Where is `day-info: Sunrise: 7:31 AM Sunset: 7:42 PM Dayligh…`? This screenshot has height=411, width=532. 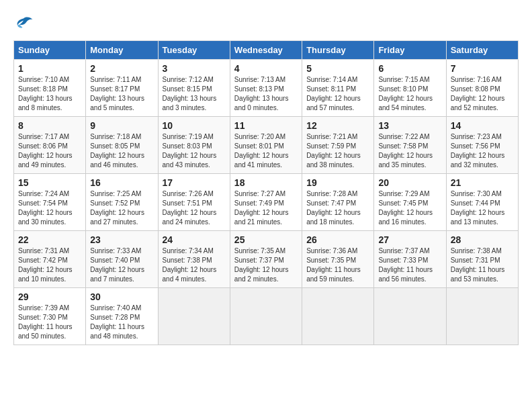
day-info: Sunrise: 7:31 AM Sunset: 7:42 PM Dayligh… is located at coordinates (50, 265).